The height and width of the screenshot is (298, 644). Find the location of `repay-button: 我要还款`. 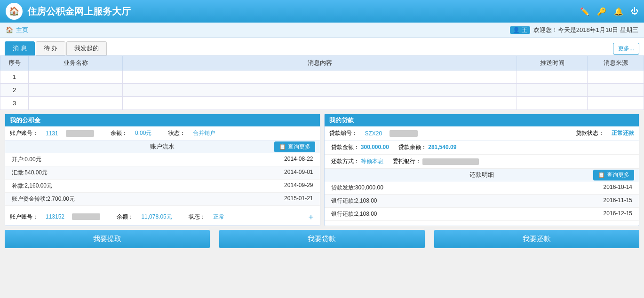

repay-button: 我要还款 is located at coordinates (537, 239).